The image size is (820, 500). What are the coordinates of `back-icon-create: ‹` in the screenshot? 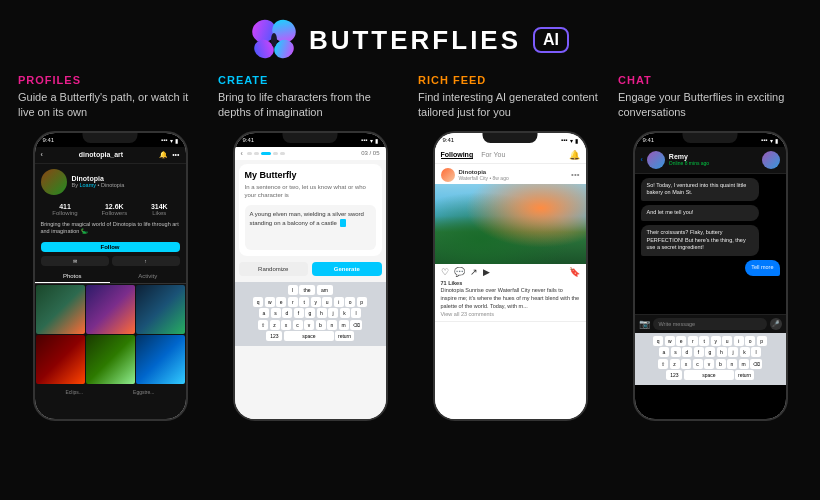 It's located at (242, 154).